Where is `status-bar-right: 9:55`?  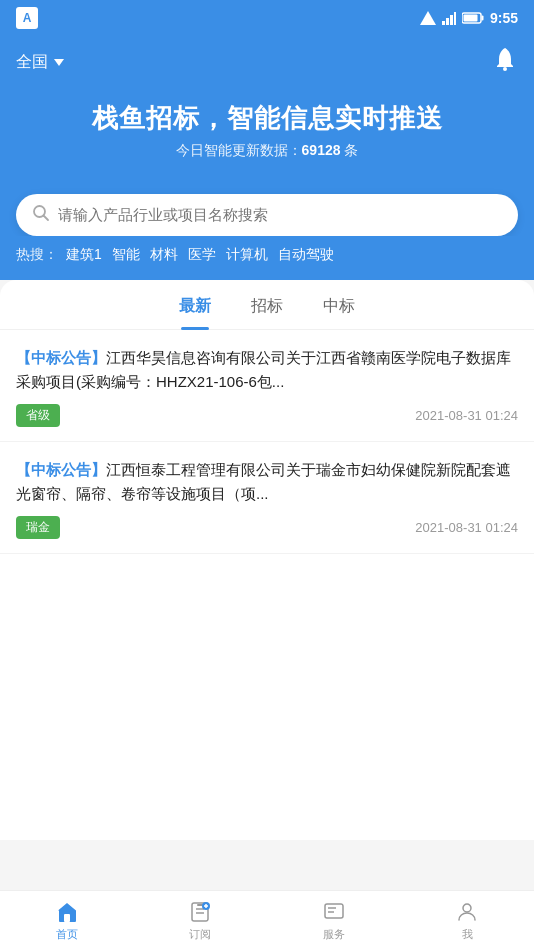
status-bar-right: 9:55 is located at coordinates (469, 18).